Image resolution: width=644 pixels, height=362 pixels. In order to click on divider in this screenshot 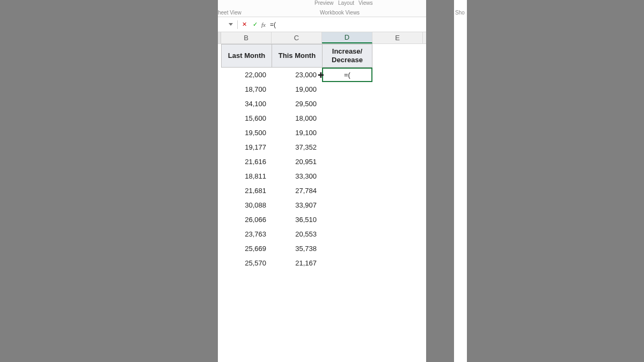, I will do `click(237, 25)`.